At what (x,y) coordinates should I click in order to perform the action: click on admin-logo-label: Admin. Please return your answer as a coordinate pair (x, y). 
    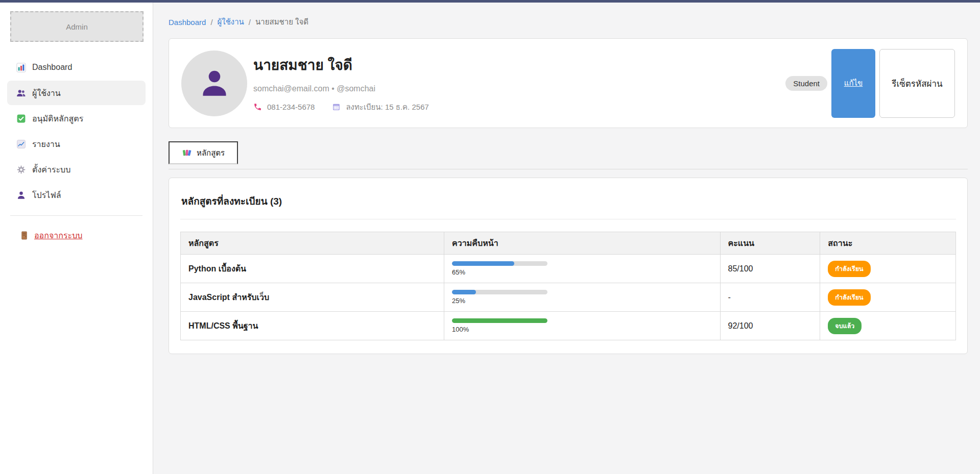
    Looking at the image, I should click on (77, 27).